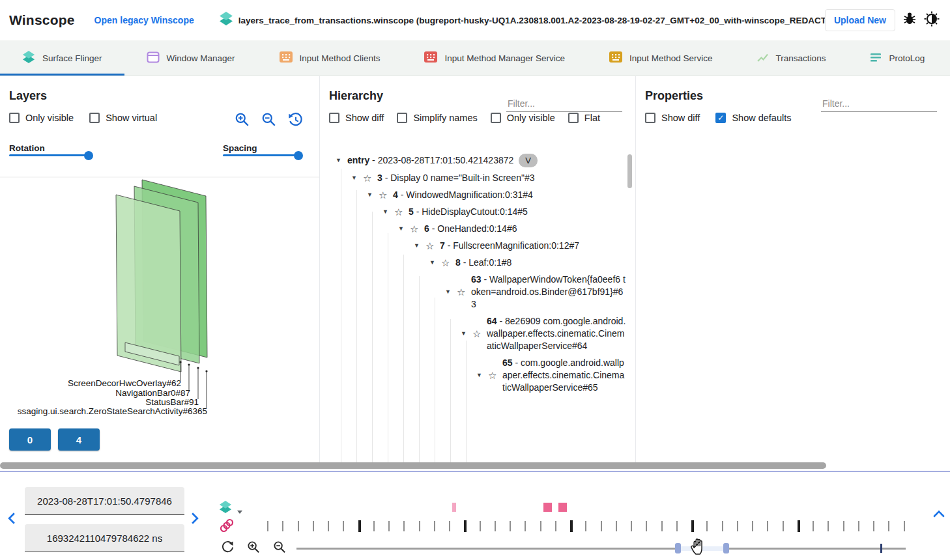 The height and width of the screenshot is (560, 950). What do you see at coordinates (475, 466) in the screenshot?
I see `horizontal-scrollbar` at bounding box center [475, 466].